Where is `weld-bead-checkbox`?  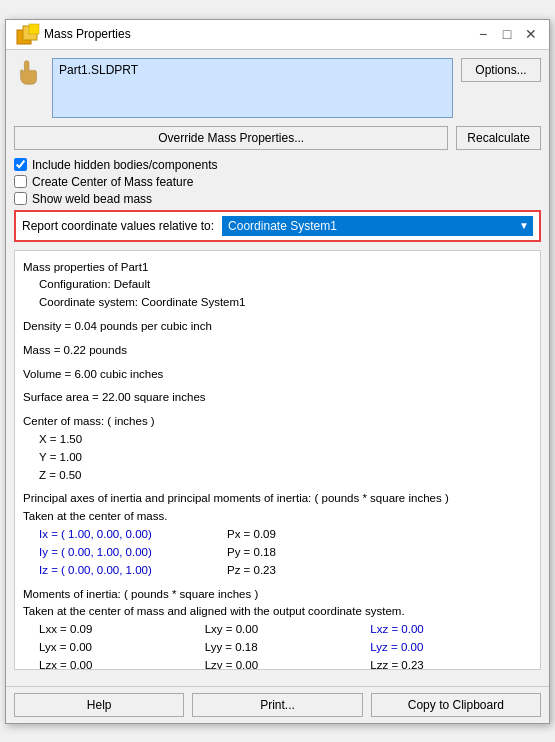
weld-bead-checkbox is located at coordinates (20, 198).